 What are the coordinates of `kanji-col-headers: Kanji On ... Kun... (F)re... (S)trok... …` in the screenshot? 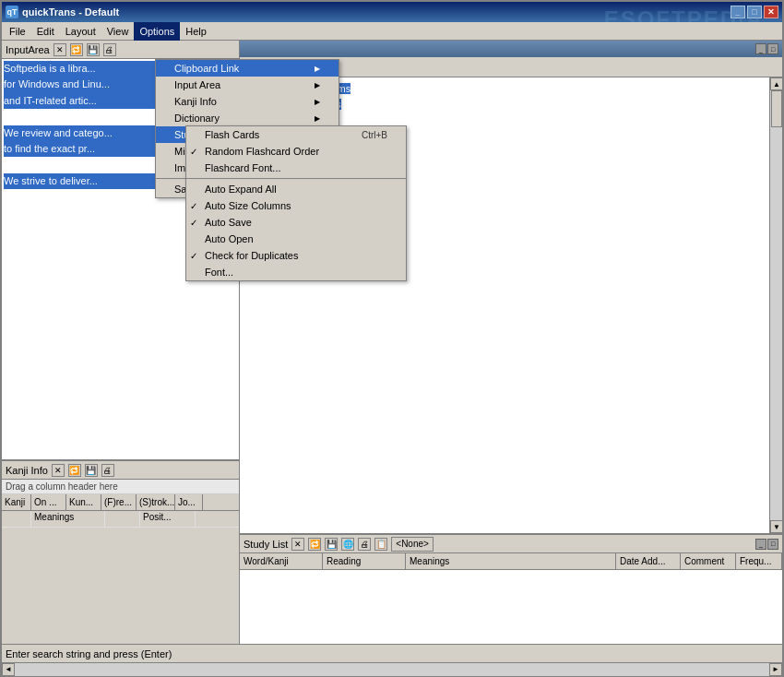 It's located at (120, 503).